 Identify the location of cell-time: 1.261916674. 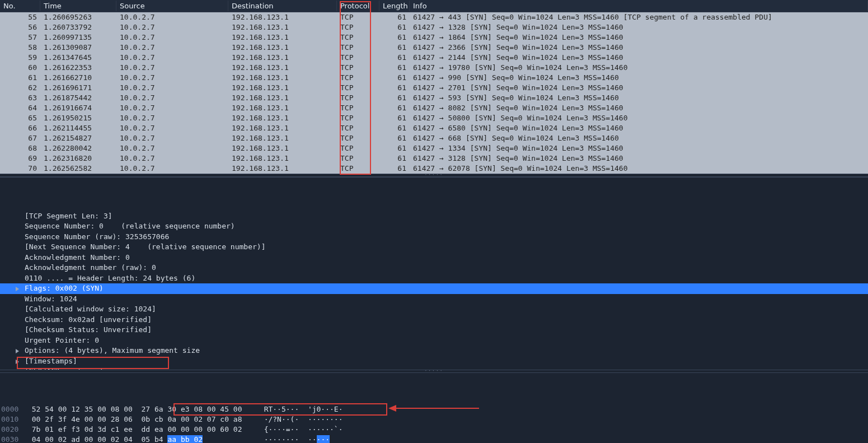
(78, 108).